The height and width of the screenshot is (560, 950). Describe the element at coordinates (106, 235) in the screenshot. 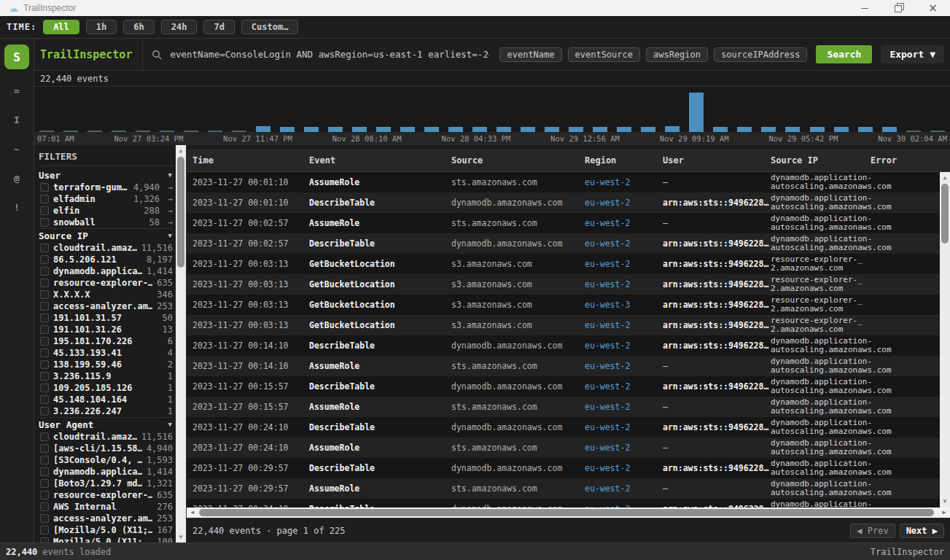

I see `filter-group-header-source-ip: Source IP▼` at that location.